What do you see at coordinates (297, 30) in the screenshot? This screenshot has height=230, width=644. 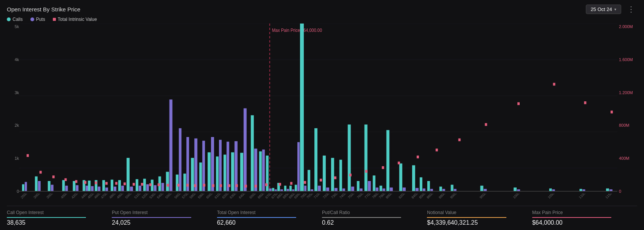 I see `svg-text: Max Pain Price $64,000.00` at bounding box center [297, 30].